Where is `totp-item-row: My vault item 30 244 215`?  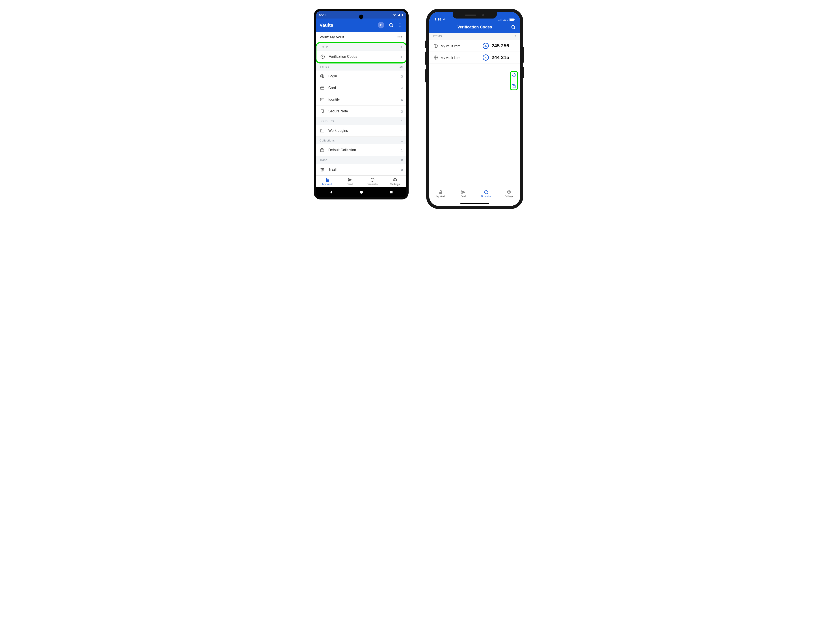 totp-item-row: My vault item 30 244 215 is located at coordinates (474, 58).